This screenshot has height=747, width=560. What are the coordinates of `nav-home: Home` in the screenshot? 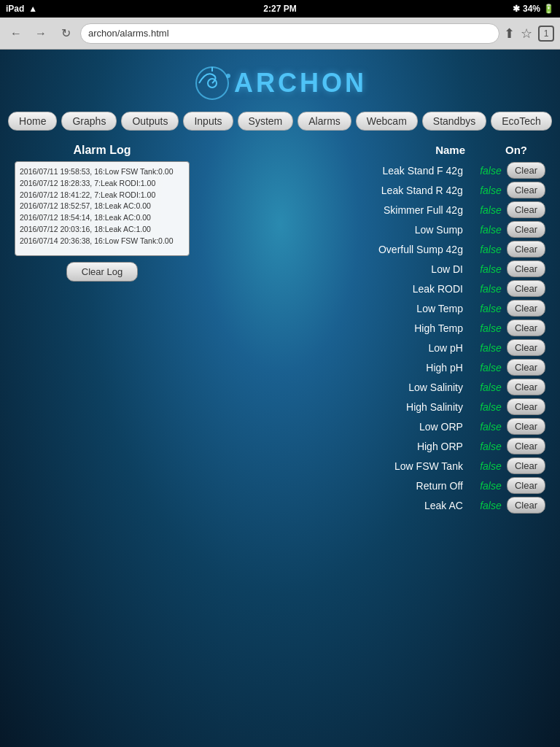 It's located at (32, 121).